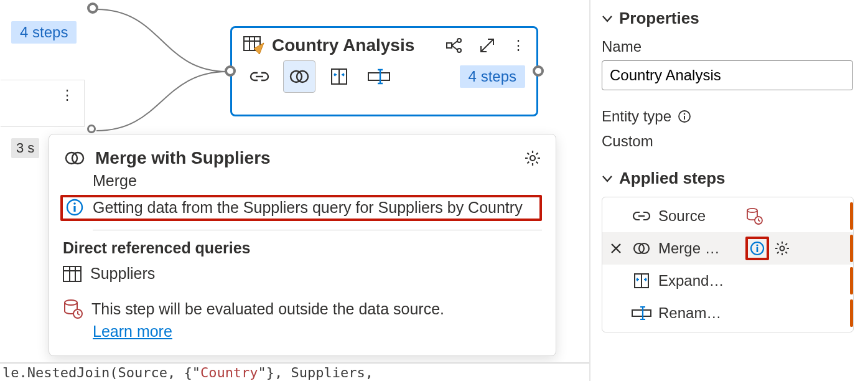 The height and width of the screenshot is (381, 868). Describe the element at coordinates (339, 77) in the screenshot. I see `step-expand-columns-icon` at that location.